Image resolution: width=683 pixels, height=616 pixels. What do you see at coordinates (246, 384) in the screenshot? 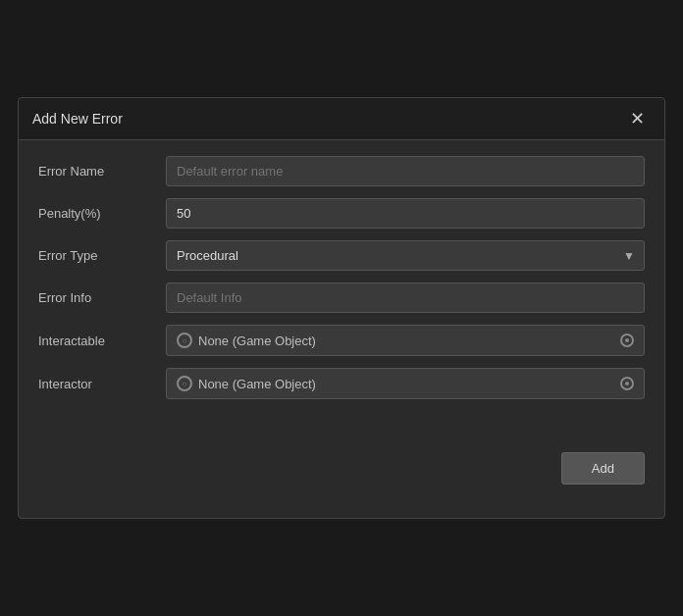
I see `interactor-inner: ○ None (Game Object)` at bounding box center [246, 384].